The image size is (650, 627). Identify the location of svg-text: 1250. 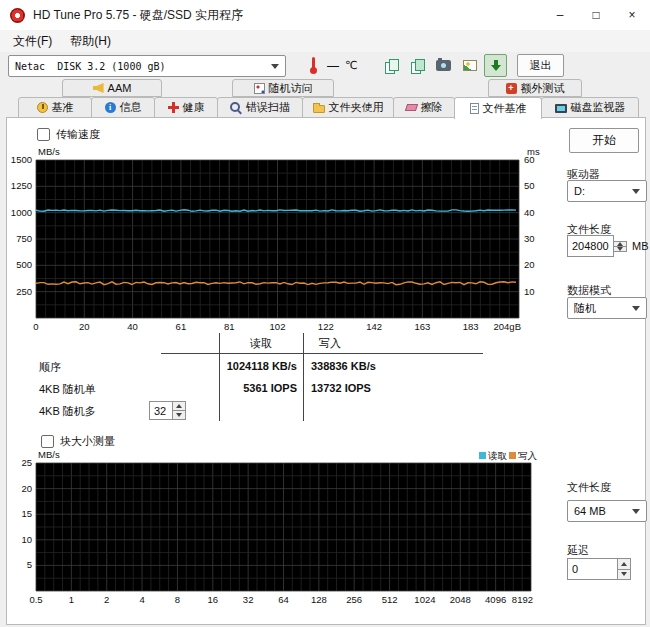
(22, 186).